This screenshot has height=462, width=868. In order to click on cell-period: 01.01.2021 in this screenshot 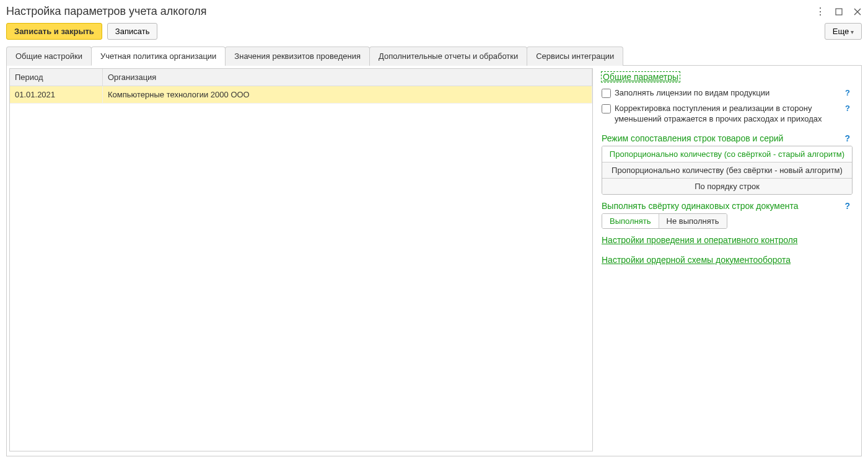, I will do `click(56, 95)`.